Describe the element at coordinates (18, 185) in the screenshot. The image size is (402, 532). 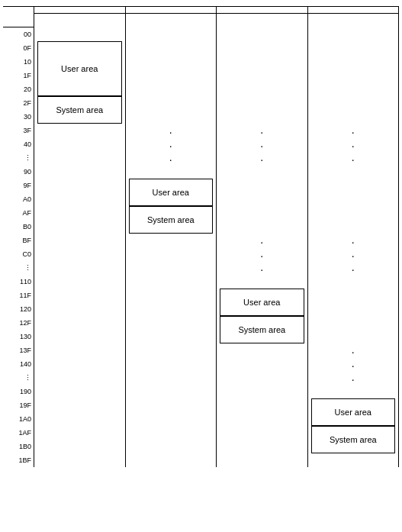
I see `row-label: 9F` at that location.